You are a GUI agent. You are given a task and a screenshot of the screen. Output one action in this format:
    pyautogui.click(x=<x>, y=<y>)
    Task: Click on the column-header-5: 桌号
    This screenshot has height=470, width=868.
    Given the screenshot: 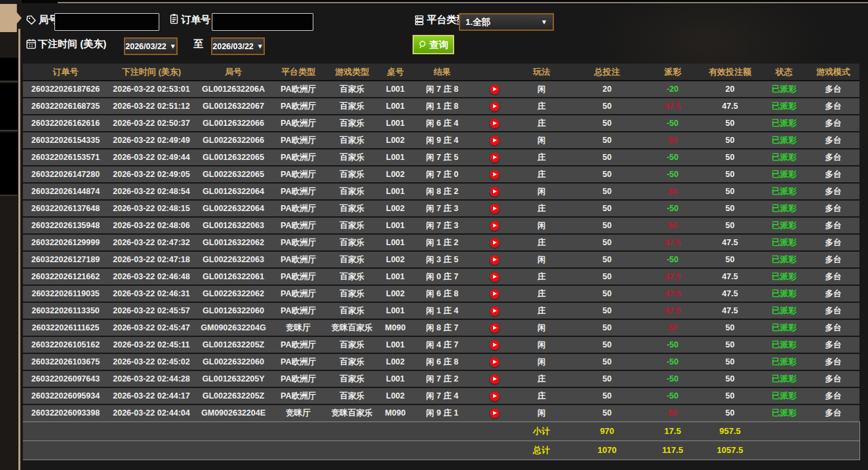 What is the action you would take?
    pyautogui.click(x=395, y=72)
    